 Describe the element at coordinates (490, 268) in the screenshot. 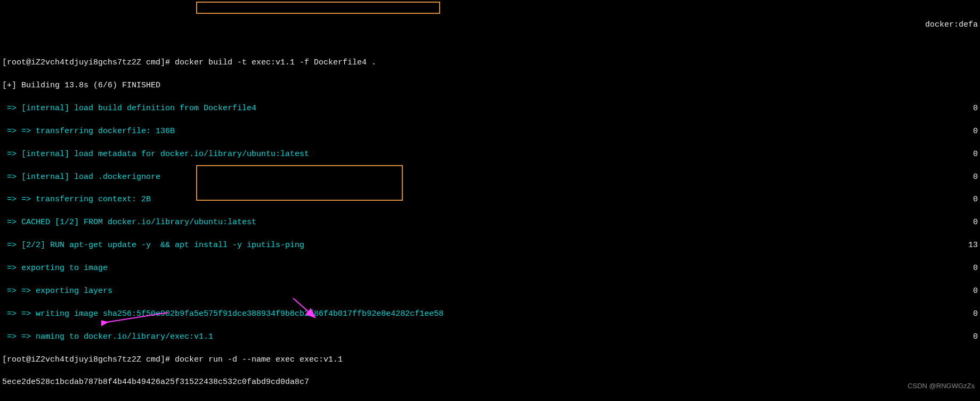

I see `build-step: 0 => exporting to image` at that location.